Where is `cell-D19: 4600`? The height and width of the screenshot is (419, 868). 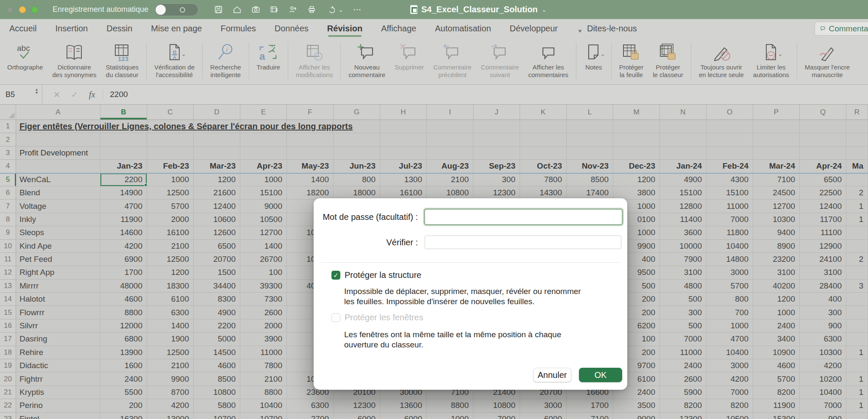 cell-D19: 4600 is located at coordinates (217, 366).